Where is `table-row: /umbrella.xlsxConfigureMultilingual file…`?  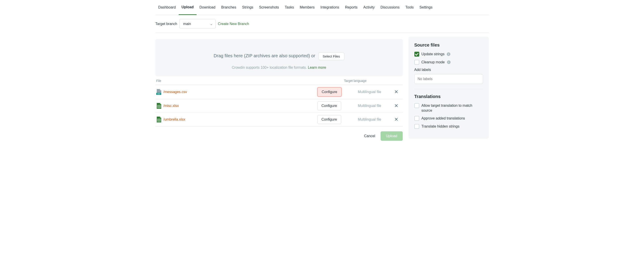 table-row: /umbrella.xlsxConfigureMultilingual file… is located at coordinates (279, 120).